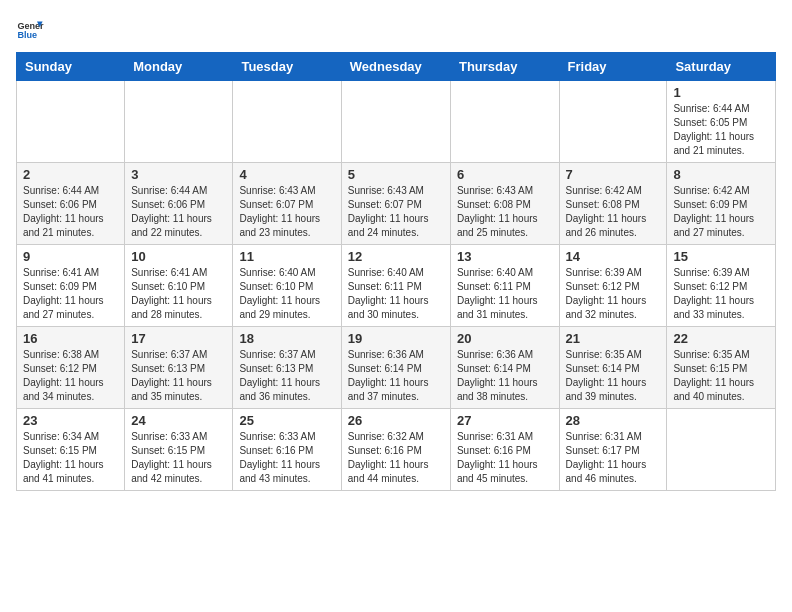  What do you see at coordinates (178, 338) in the screenshot?
I see `day-number: 17` at bounding box center [178, 338].